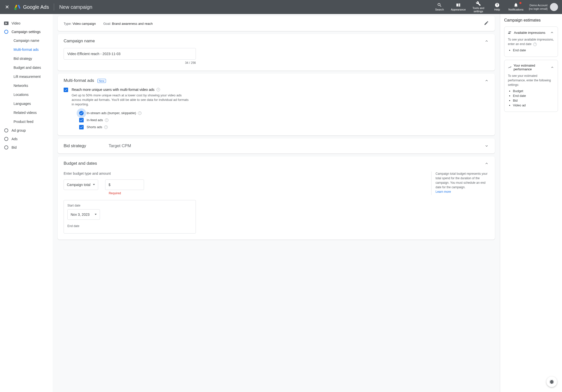 This screenshot has height=392, width=562. I want to click on people-icon, so click(510, 33).